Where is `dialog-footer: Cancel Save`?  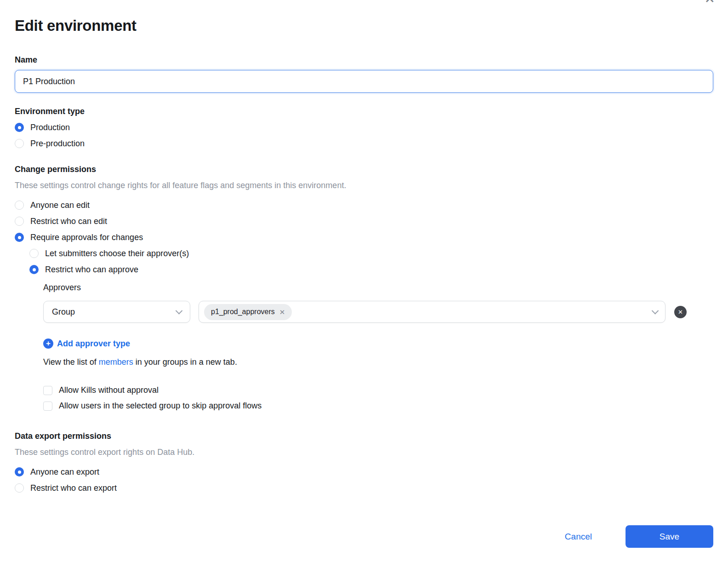
dialog-footer: Cancel Save is located at coordinates (364, 536).